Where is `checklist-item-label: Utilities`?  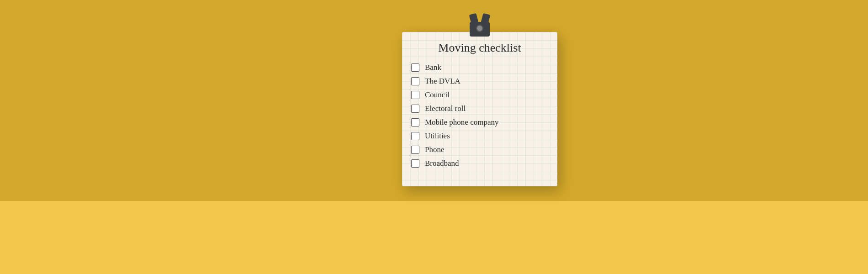
checklist-item-label: Utilities is located at coordinates (438, 136).